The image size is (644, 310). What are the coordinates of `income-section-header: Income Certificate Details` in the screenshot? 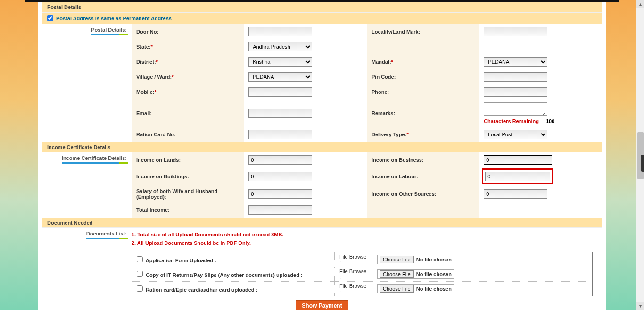 It's located at (322, 147).